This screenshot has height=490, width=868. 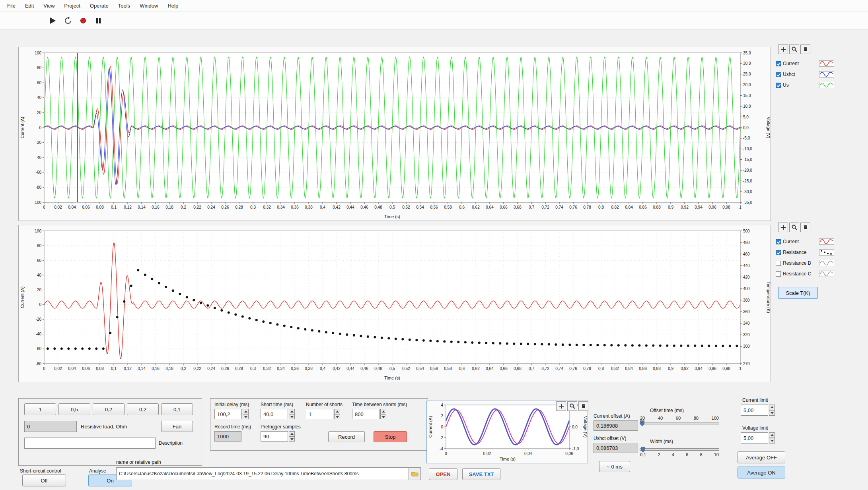 What do you see at coordinates (805, 85) in the screenshot?
I see `legend-item-us: Us` at bounding box center [805, 85].